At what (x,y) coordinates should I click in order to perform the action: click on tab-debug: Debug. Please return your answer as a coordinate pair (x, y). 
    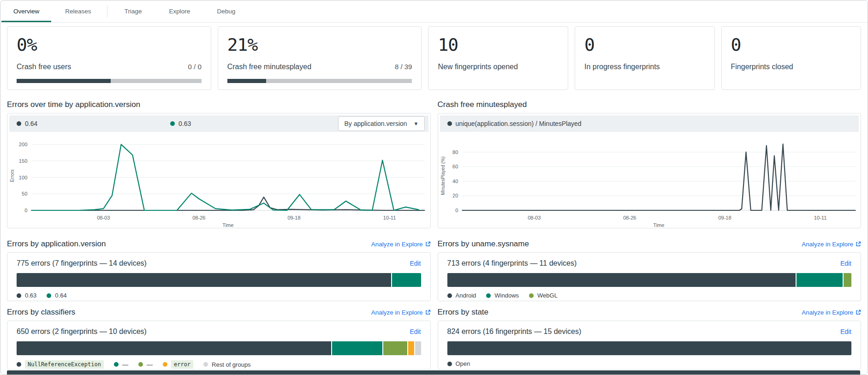
    Looking at the image, I should click on (226, 11).